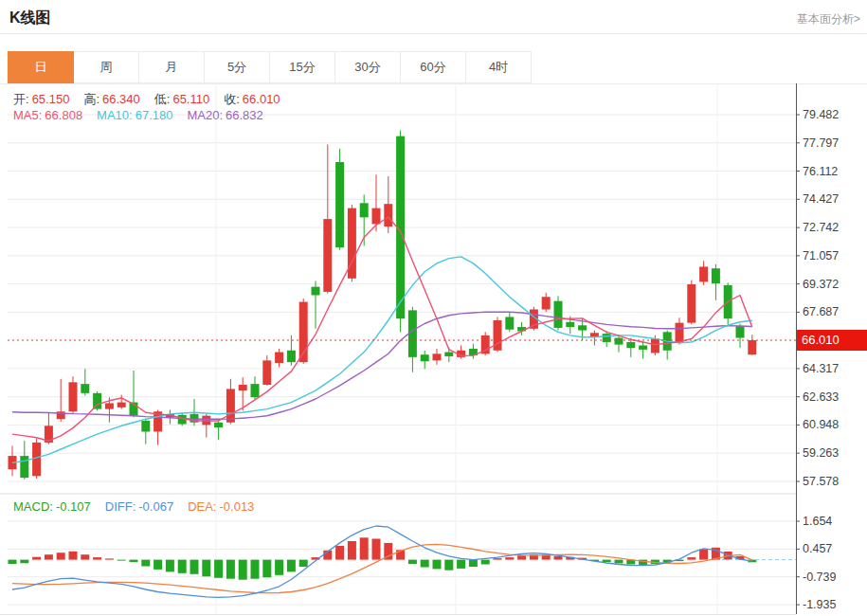  What do you see at coordinates (821, 369) in the screenshot?
I see `price-axis-label: 64.317` at bounding box center [821, 369].